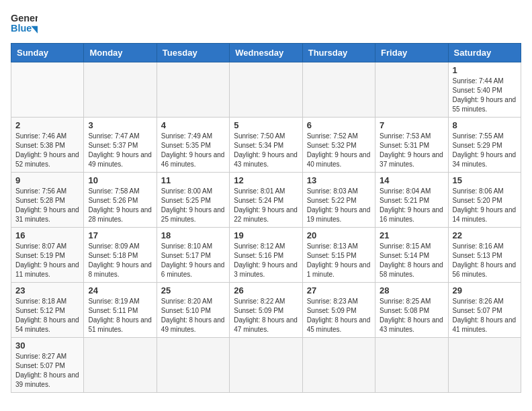  Describe the element at coordinates (266, 365) in the screenshot. I see `week-row-6: 30Sunrise: 8:27 AM Sunset: 5:07 PM Dayli…` at that location.